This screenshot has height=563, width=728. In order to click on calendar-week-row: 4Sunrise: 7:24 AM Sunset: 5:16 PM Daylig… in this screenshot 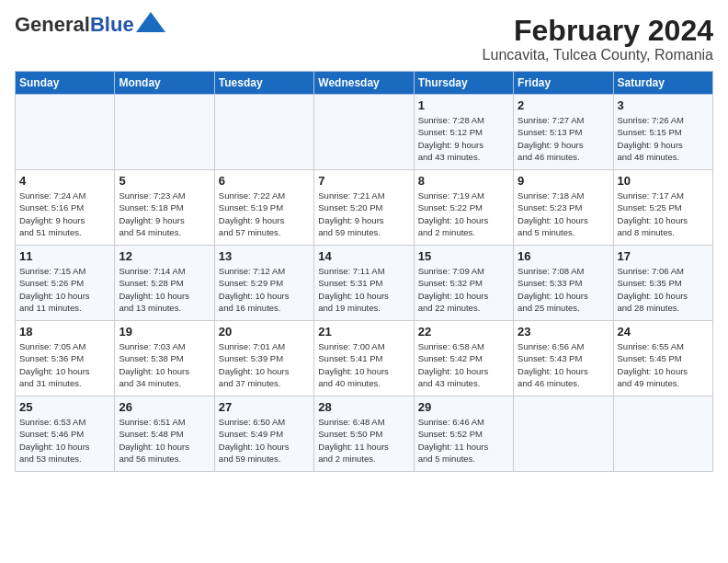, I will do `click(364, 208)`.